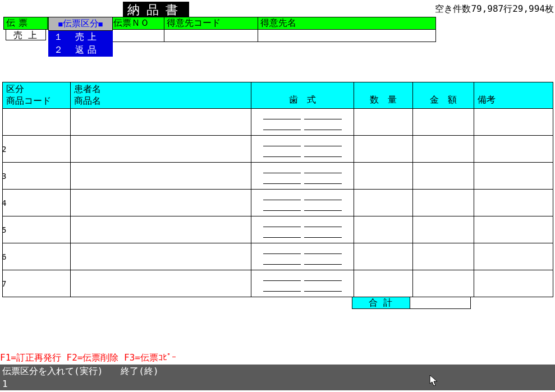 This screenshot has height=392, width=555. What do you see at coordinates (37, 230) in the screenshot?
I see `cell-kubun: 5` at bounding box center [37, 230].